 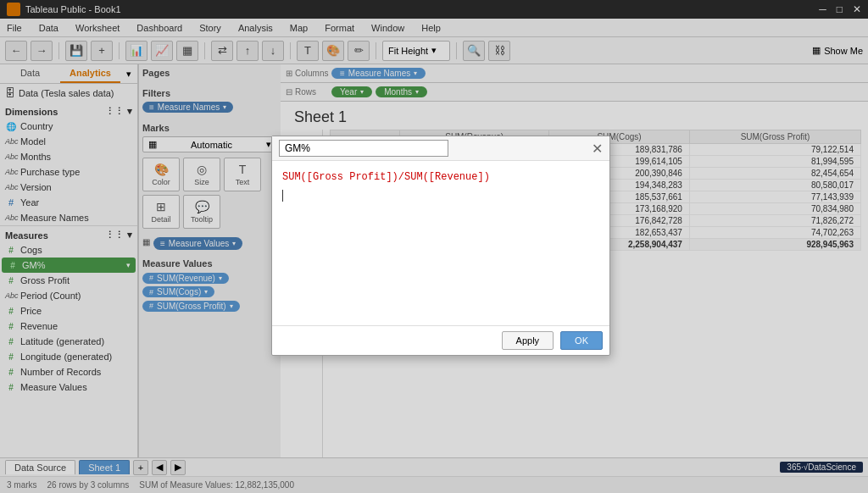 What do you see at coordinates (441, 243) in the screenshot?
I see `dialog-body: SUM([Gross Profit])/SUM([Revenue])` at bounding box center [441, 243].